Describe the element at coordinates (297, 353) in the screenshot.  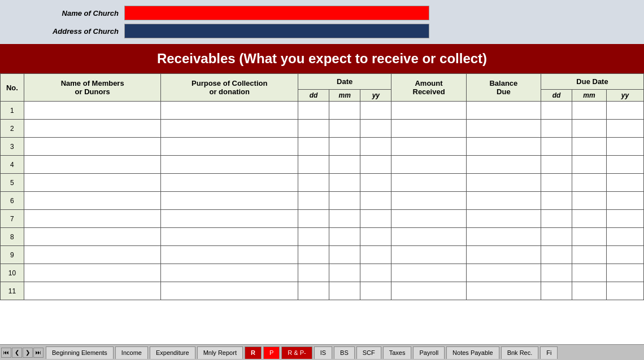
I see `tab-r-p: R & P-` at that location.